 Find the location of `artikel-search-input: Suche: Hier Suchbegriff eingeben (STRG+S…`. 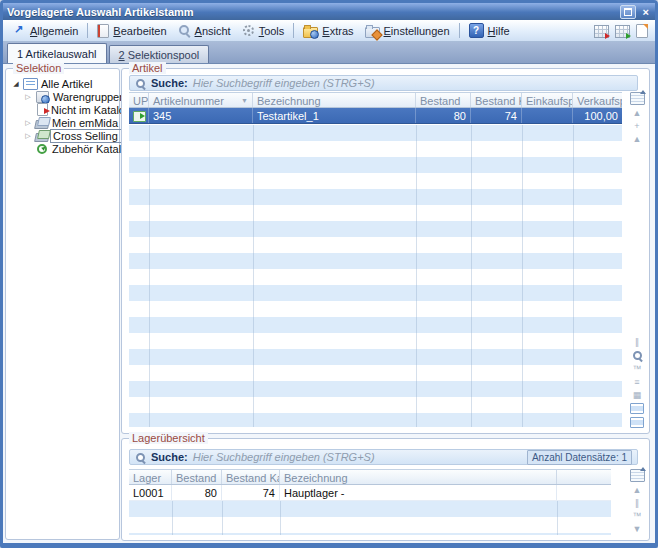

artikel-search-input: Suche: Hier Suchbegriff eingeben (STRG+S… is located at coordinates (384, 83).